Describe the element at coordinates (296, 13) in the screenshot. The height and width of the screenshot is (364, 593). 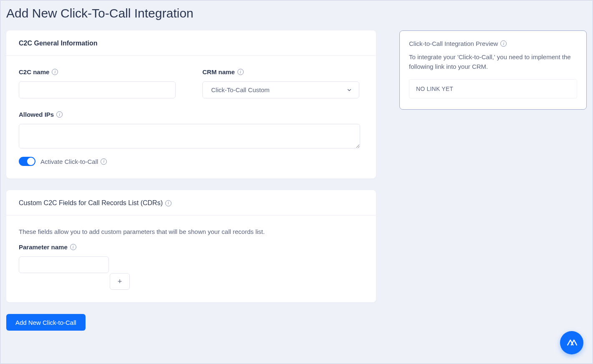
I see `page-title: Add New Click-To-Call Integration` at that location.